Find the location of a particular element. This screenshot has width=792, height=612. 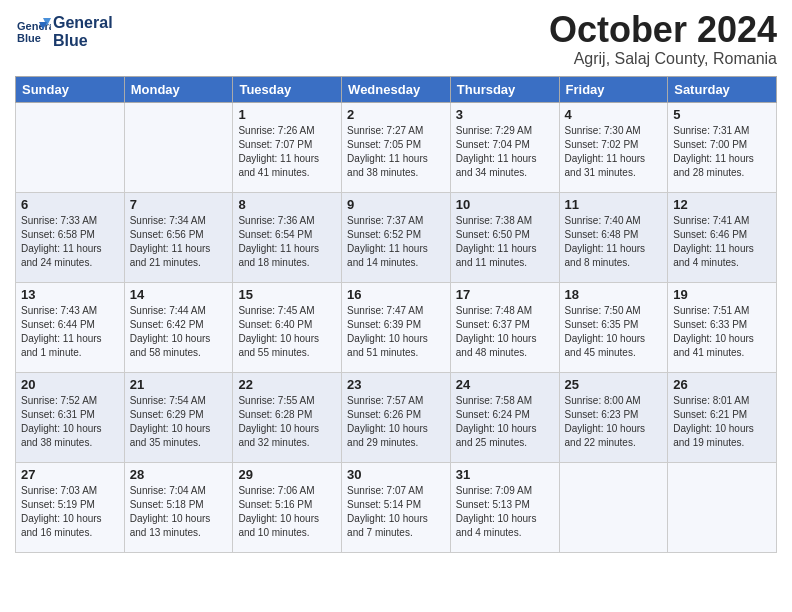

cell-w3-d3: 16Sunrise: 7:47 AM Sunset: 6:39 PM Dayli… is located at coordinates (396, 327).